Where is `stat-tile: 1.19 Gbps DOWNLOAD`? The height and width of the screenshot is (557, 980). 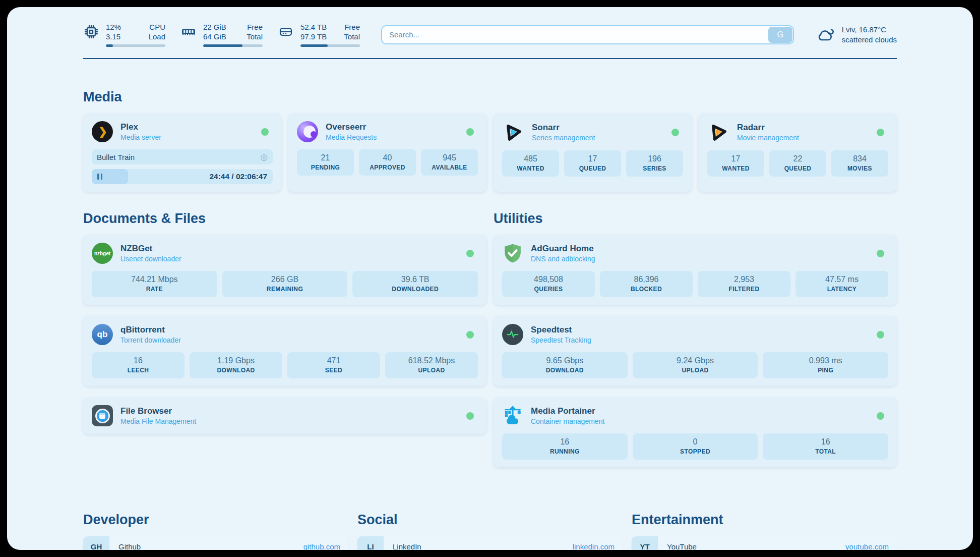
stat-tile: 1.19 Gbps DOWNLOAD is located at coordinates (236, 365).